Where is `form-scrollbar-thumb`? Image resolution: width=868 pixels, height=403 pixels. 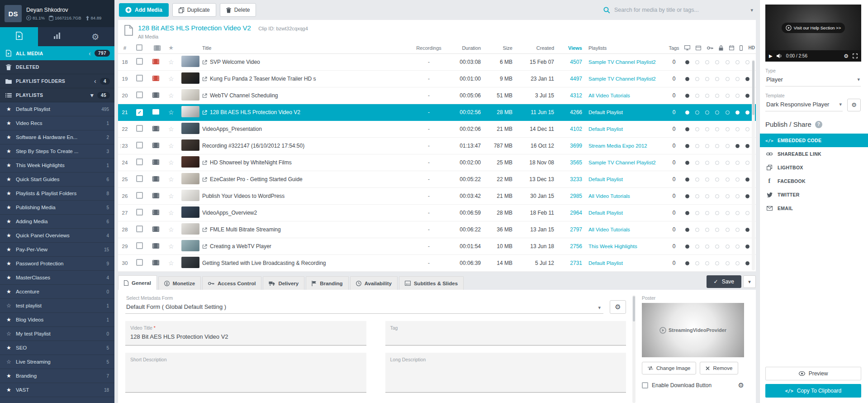 form-scrollbar-thumb is located at coordinates (634, 309).